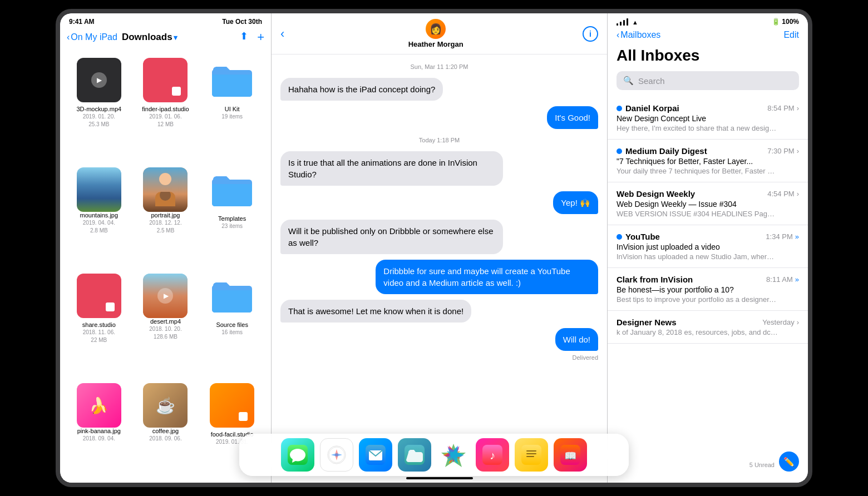 The width and height of the screenshot is (868, 496). I want to click on file-icon-studio, so click(165, 80).